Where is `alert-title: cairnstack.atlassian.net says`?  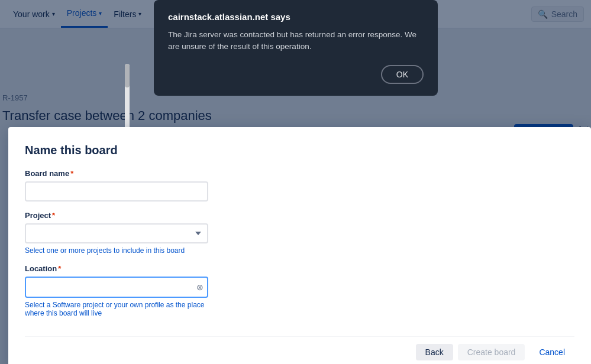
alert-title: cairnstack.atlassian.net says is located at coordinates (296, 17).